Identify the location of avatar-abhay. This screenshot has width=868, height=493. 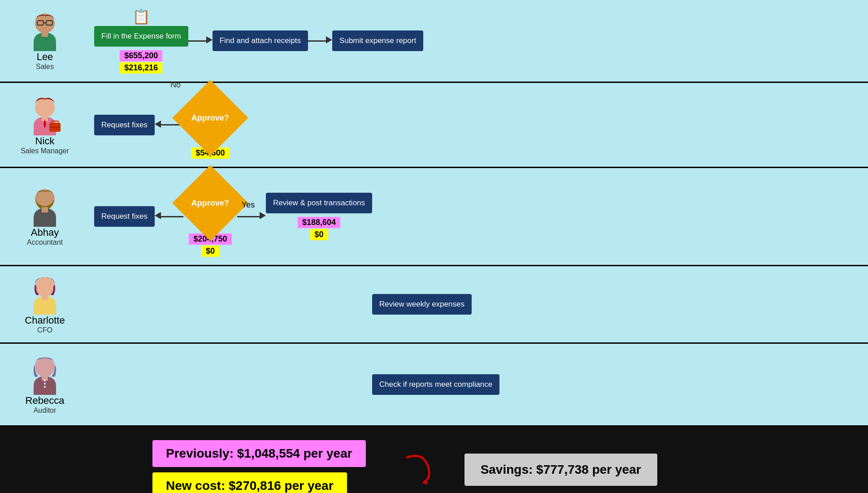
(45, 207).